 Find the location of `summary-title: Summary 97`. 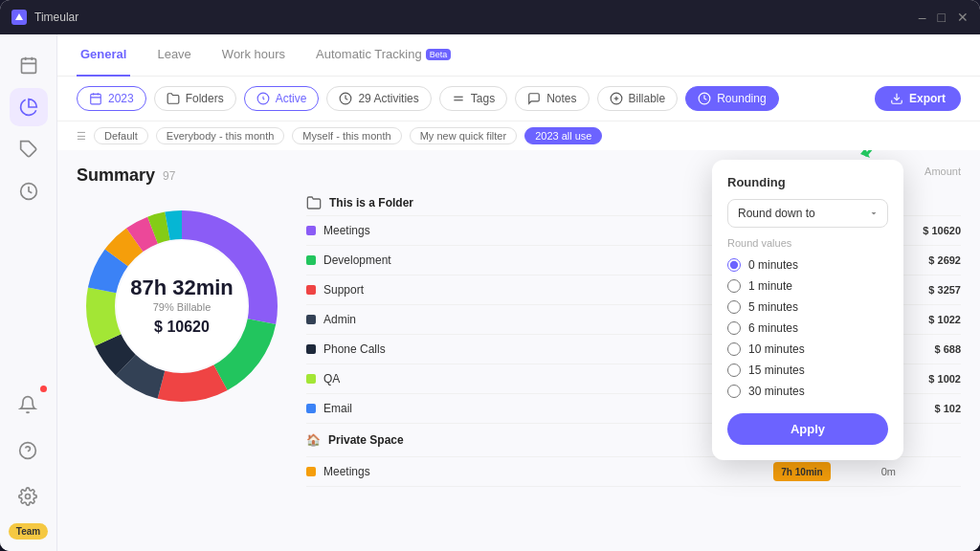

summary-title: Summary 97 is located at coordinates (182, 176).